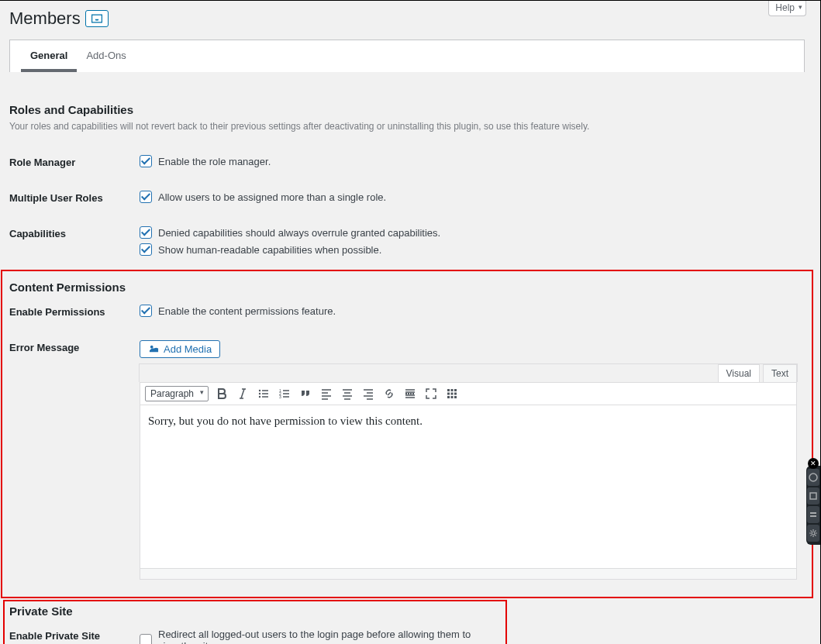 The height and width of the screenshot is (644, 821). I want to click on align-right-icon, so click(368, 394).